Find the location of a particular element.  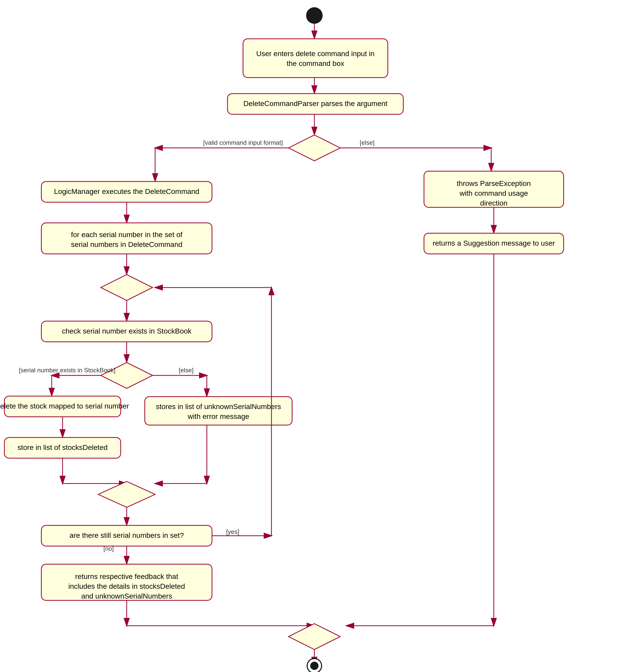

text-parser: DeleteCommandParser parses the argument is located at coordinates (315, 103).